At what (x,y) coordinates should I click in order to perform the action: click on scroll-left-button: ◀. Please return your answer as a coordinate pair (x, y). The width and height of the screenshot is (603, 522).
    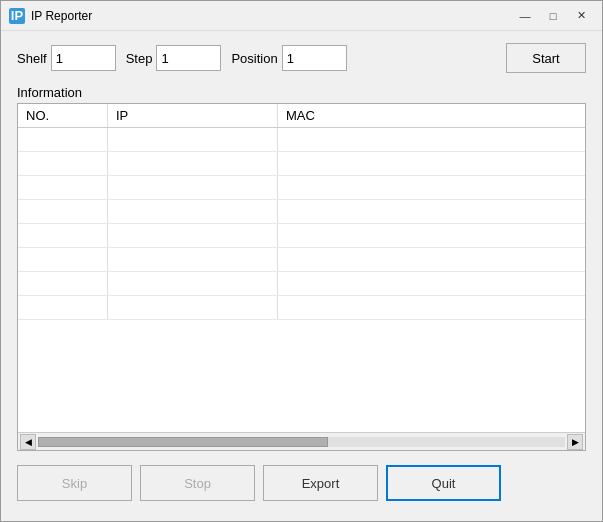
    Looking at the image, I should click on (28, 442).